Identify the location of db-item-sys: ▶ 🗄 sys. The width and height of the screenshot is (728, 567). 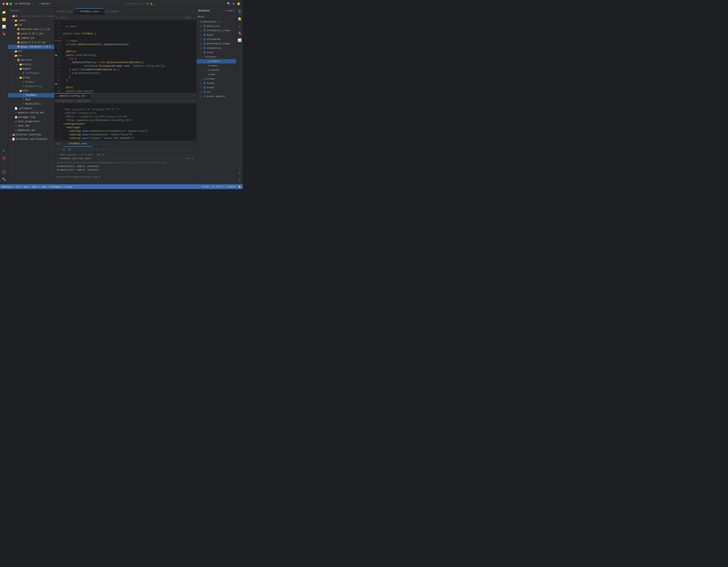
(217, 92).